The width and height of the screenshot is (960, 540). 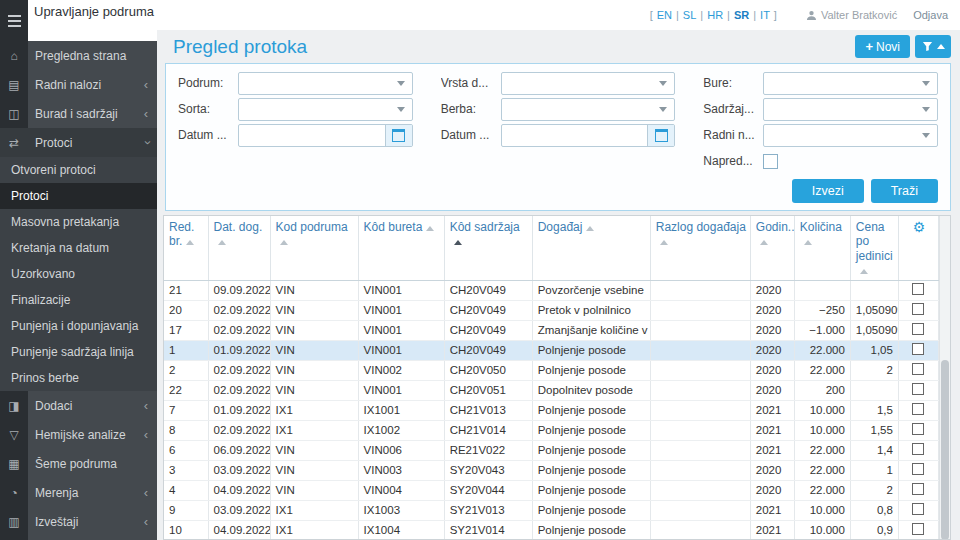 What do you see at coordinates (312, 136) in the screenshot?
I see `filter-date-input-datum-od` at bounding box center [312, 136].